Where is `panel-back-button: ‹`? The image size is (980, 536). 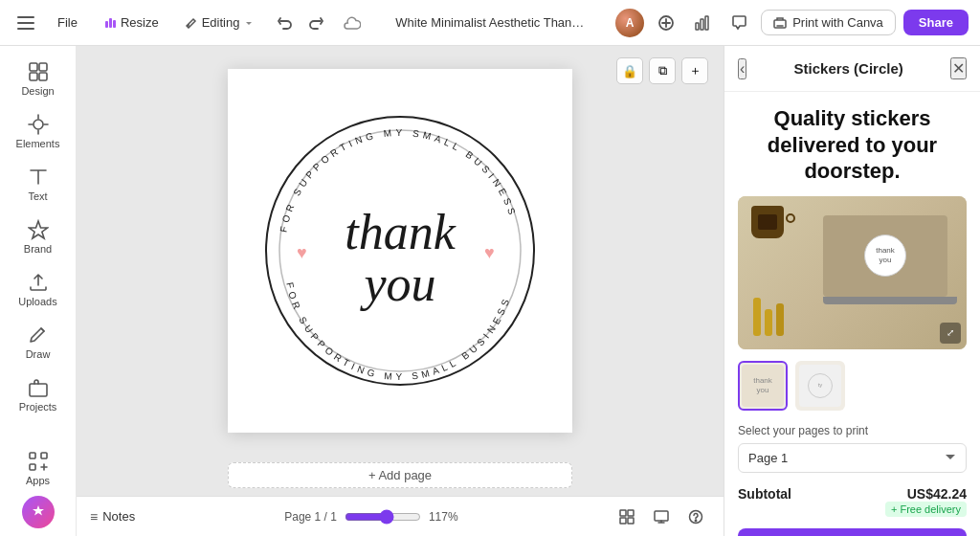 panel-back-button: ‹ is located at coordinates (743, 69).